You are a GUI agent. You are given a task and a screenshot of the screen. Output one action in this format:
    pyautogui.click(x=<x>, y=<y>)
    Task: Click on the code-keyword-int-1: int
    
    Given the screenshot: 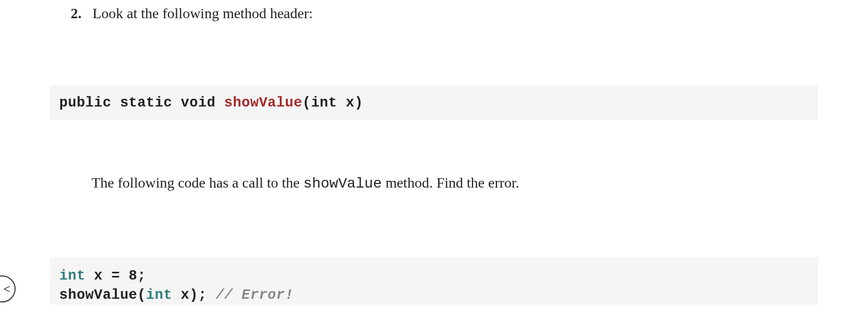 What is the action you would take?
    pyautogui.click(x=72, y=276)
    